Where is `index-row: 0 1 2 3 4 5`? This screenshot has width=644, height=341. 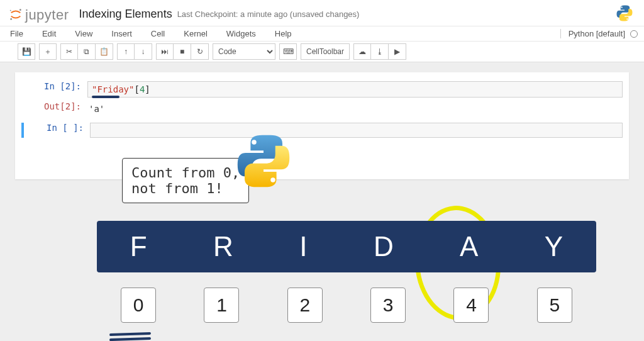 index-row: 0 1 2 3 4 5 is located at coordinates (347, 305).